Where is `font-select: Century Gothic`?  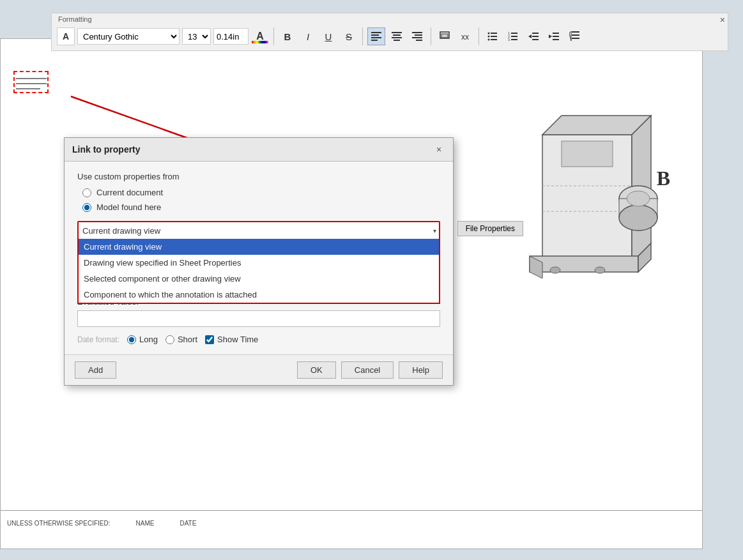 font-select: Century Gothic is located at coordinates (128, 36).